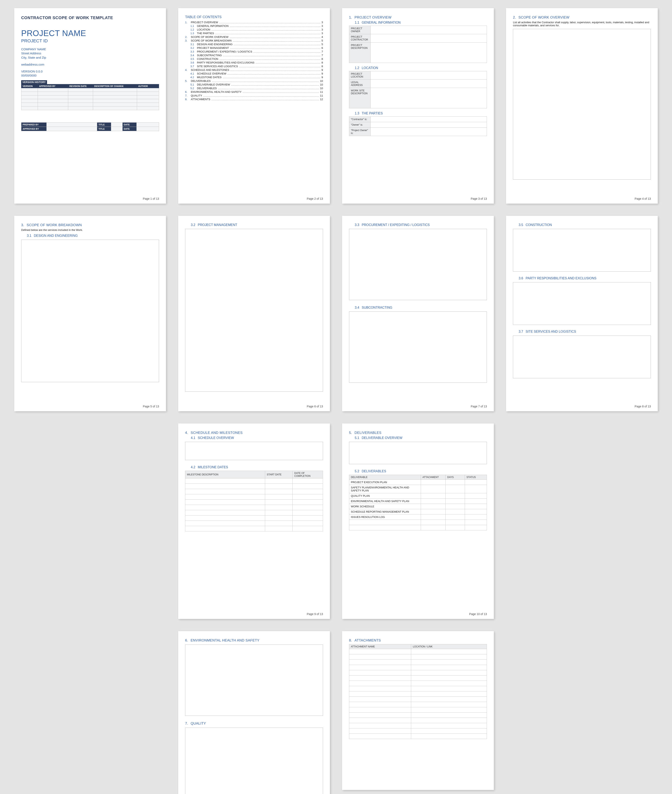 This screenshot has height=794, width=672. What do you see at coordinates (254, 96) in the screenshot?
I see `toc-line: 7.QUALITY11` at bounding box center [254, 96].